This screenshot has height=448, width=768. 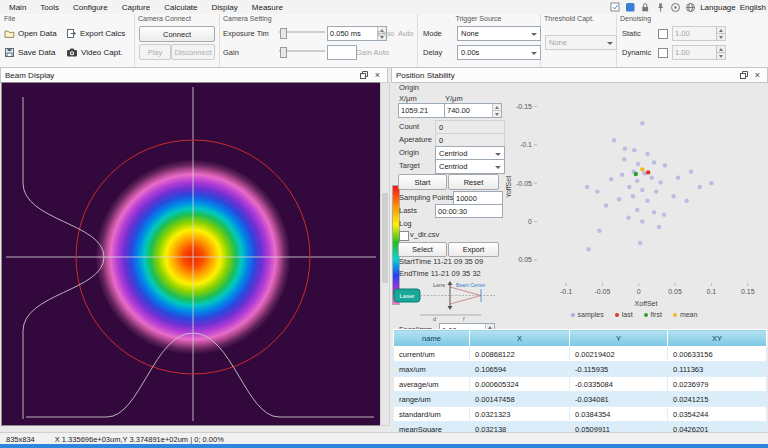 I want to click on menu-bar: MainToolsConfigureCaptureCalculateDispla…, so click(x=384, y=8).